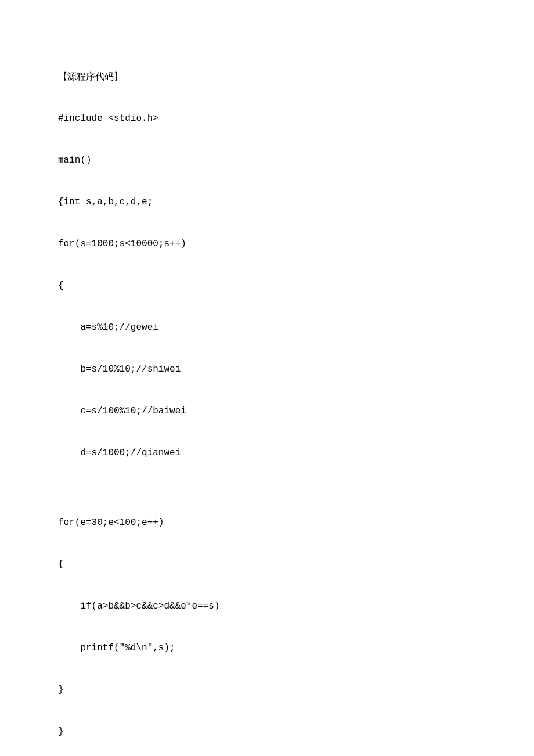  Describe the element at coordinates (267, 606) in the screenshot. I see `code-line: if(a>b&&b>c&&c>d&&e*e==s)` at that location.